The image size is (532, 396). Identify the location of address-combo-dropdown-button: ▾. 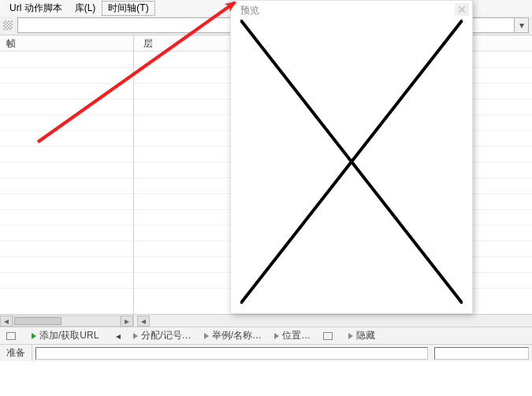
(521, 25).